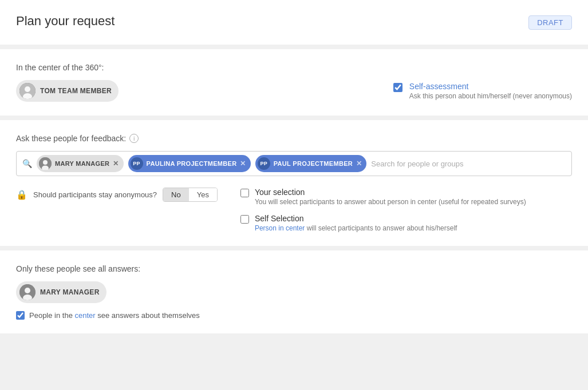 Image resolution: width=588 pixels, height=390 pixels. I want to click on self-selection-checkbox, so click(245, 220).